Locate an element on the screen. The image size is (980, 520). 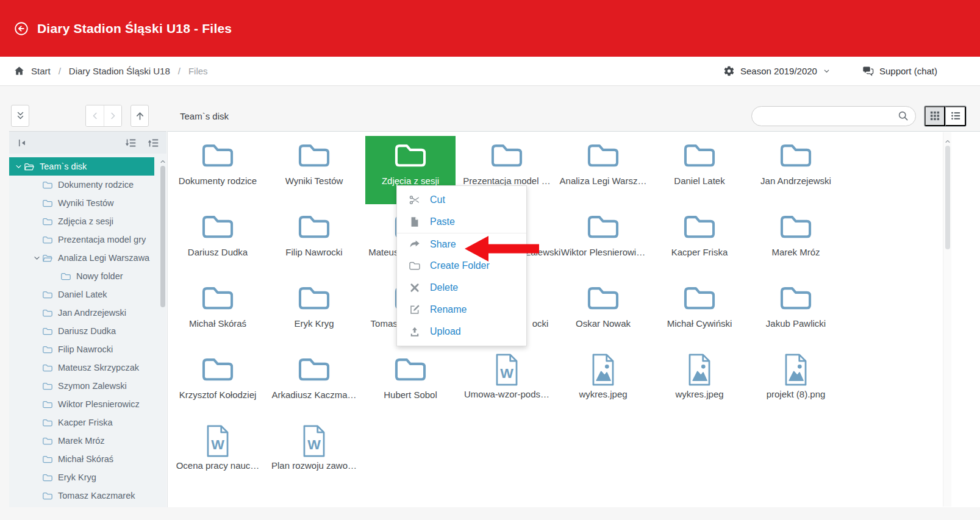
sidebar-tree-item: Mateusz Skrzypczak is located at coordinates (82, 368).